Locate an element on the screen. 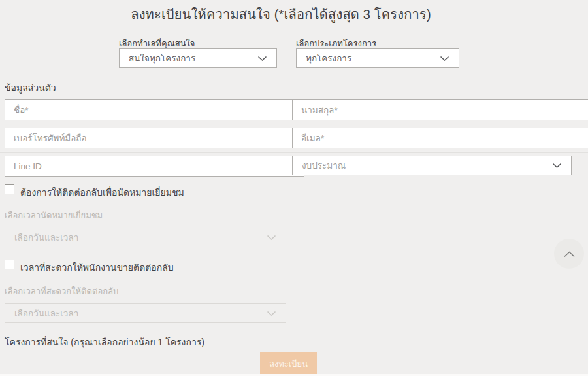 This screenshot has height=376, width=588. budget-select: งบประมาณ is located at coordinates (432, 165).